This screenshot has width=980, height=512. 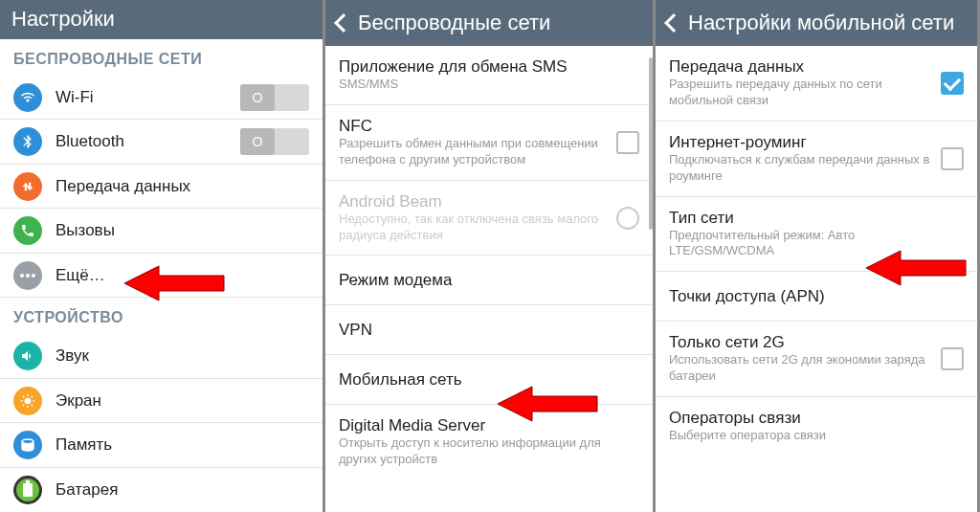 I want to click on display-item: Экран, so click(x=161, y=402).